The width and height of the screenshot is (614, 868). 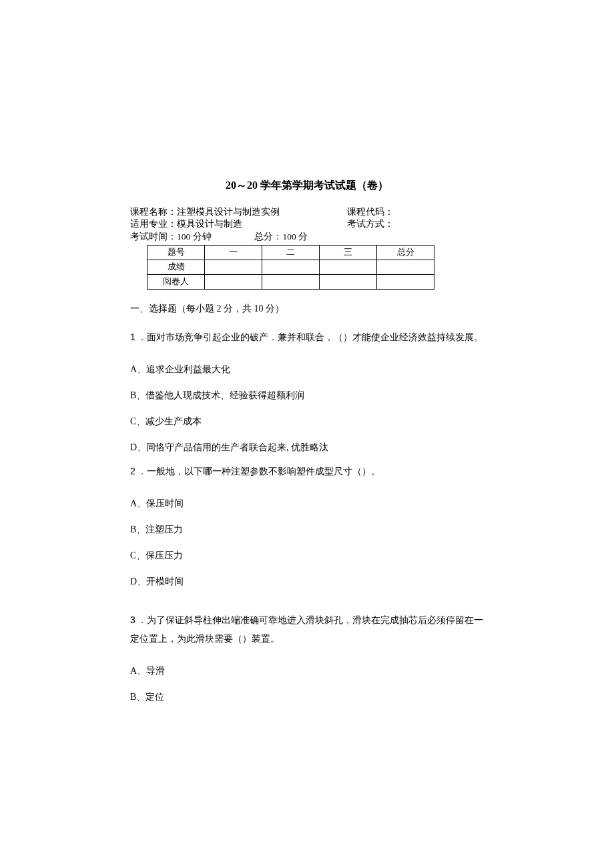 What do you see at coordinates (307, 630) in the screenshot?
I see `question-stem: ．为了保证斜导柱伸出端准确可靠地进入滑块斜孔，滑块在完成抽芯后必须停留在一定位置…` at bounding box center [307, 630].